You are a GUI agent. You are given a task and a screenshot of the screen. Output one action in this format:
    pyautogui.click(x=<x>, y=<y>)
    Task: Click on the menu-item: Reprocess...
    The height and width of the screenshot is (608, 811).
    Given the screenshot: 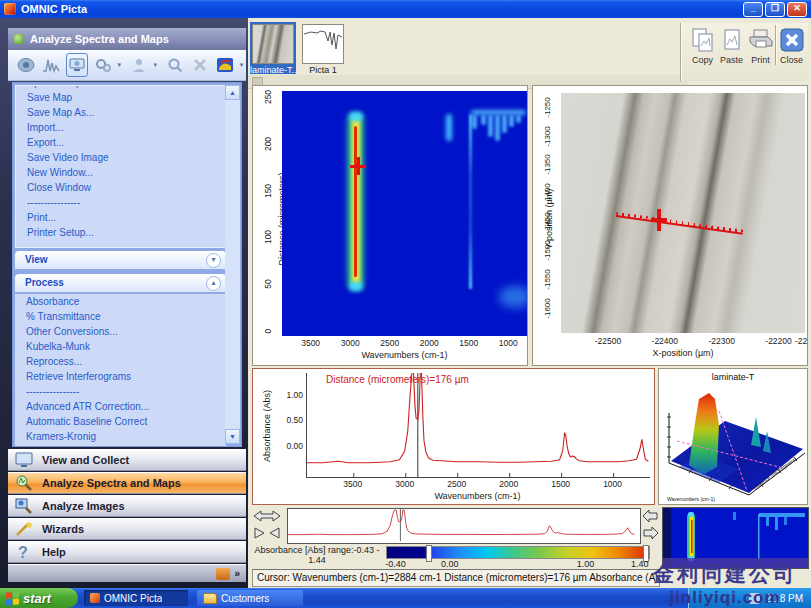 What is the action you would take?
    pyautogui.click(x=120, y=362)
    